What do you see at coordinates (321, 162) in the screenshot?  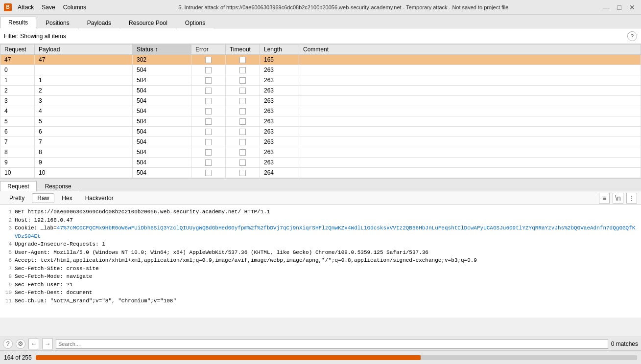 I see `table-row: 9 9 504 263` at bounding box center [321, 162].